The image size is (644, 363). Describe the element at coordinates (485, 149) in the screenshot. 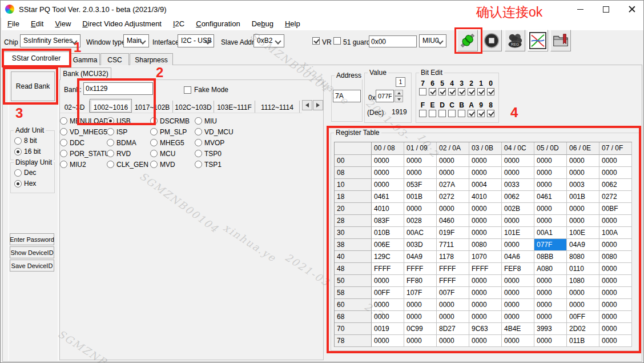

I see `column-header-03-0b: 03 / 0B` at that location.